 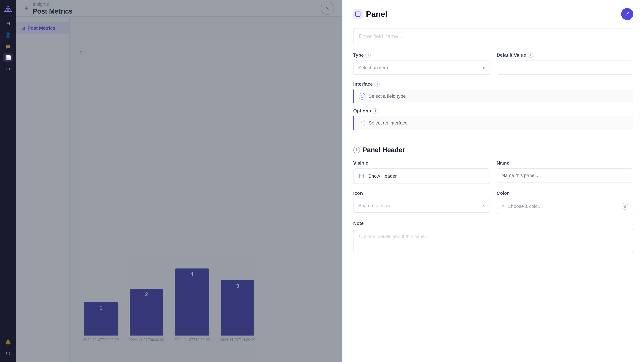 What do you see at coordinates (493, 202) in the screenshot?
I see `icon-color-row: Icon Search for icon... × Color ✏ Choose…` at bounding box center [493, 202].